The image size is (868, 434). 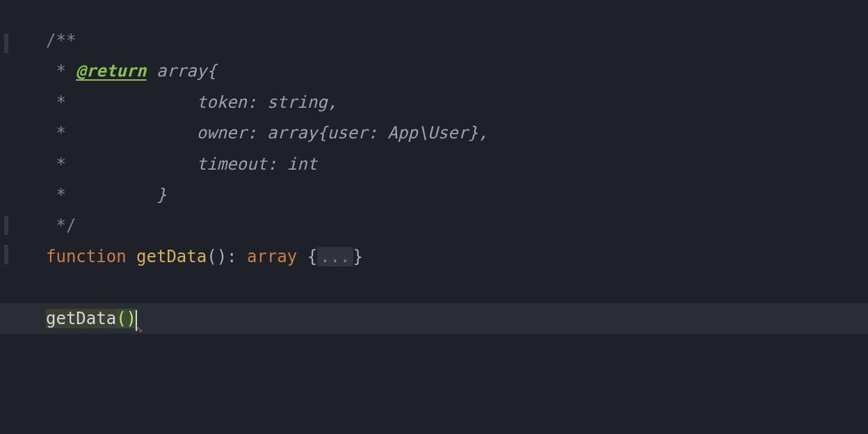 I want to click on code-line: */, so click(x=434, y=225).